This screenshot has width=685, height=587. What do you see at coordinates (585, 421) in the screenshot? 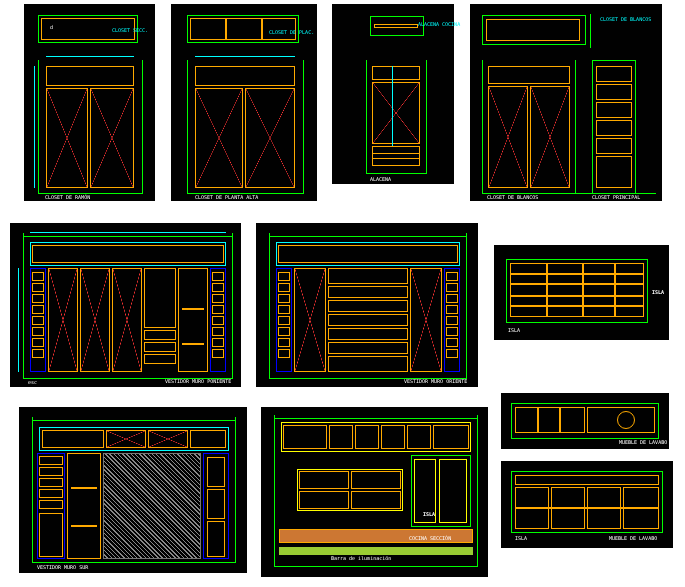
I see `panel-9: MUEBLE DE LAVABO` at bounding box center [585, 421].